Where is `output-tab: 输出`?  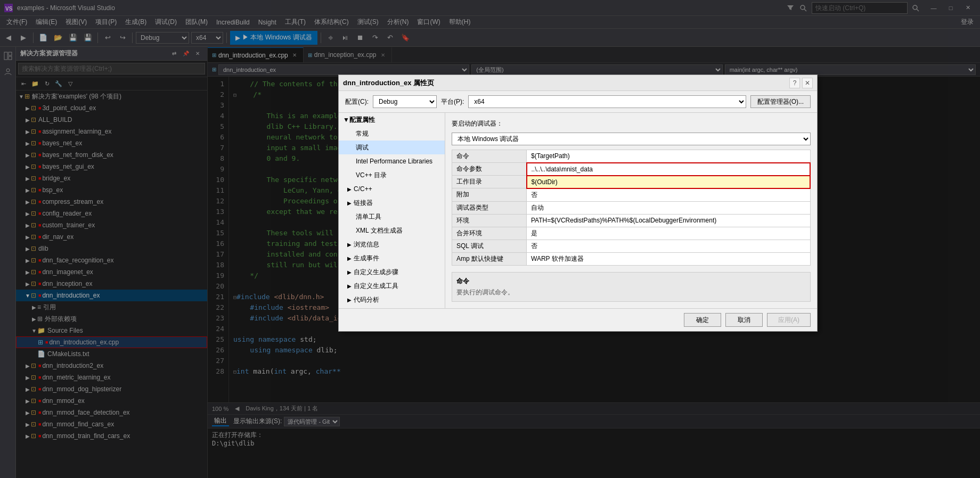 output-tab: 输出 is located at coordinates (220, 422).